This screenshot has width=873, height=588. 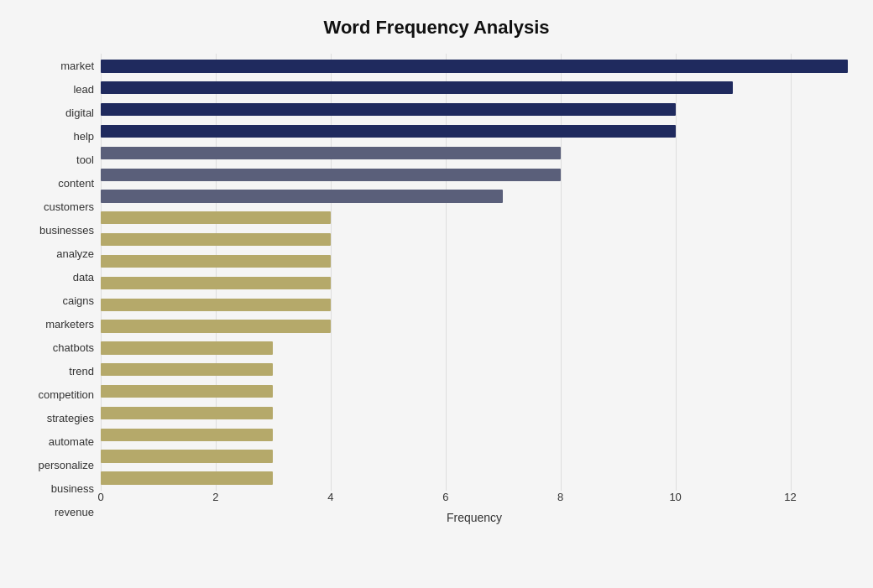 I want to click on y-label: lead, so click(x=84, y=89).